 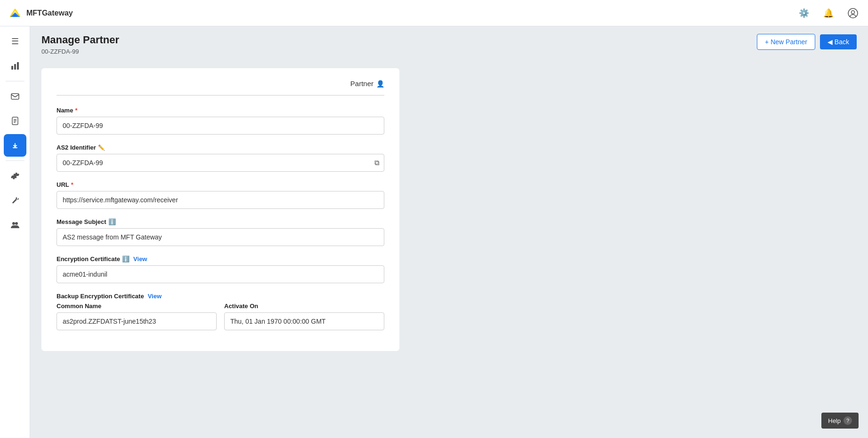 What do you see at coordinates (15, 66) in the screenshot?
I see `sidebar-item-analytics` at bounding box center [15, 66].